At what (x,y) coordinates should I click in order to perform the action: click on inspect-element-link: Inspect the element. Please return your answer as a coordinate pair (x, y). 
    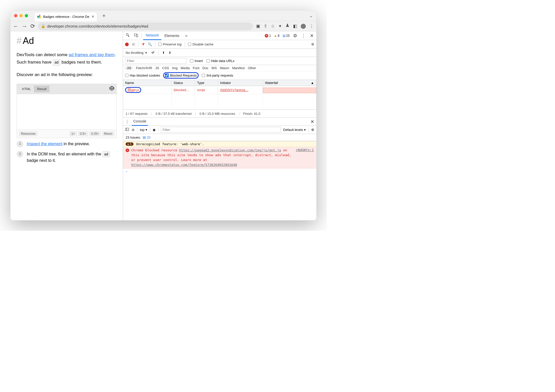
    Looking at the image, I should click on (45, 144).